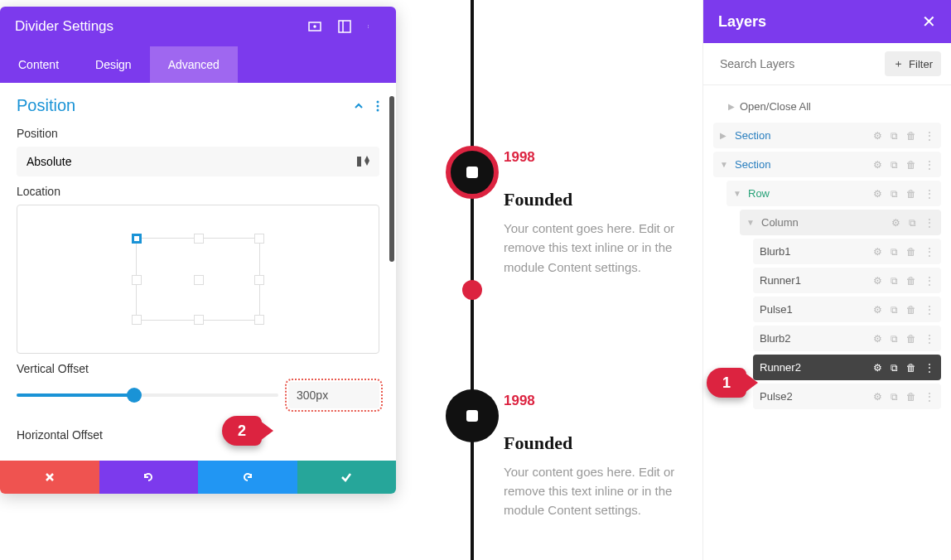 The height and width of the screenshot is (560, 951). What do you see at coordinates (827, 65) in the screenshot?
I see `layers-search-row: ＋ Filter` at bounding box center [827, 65].